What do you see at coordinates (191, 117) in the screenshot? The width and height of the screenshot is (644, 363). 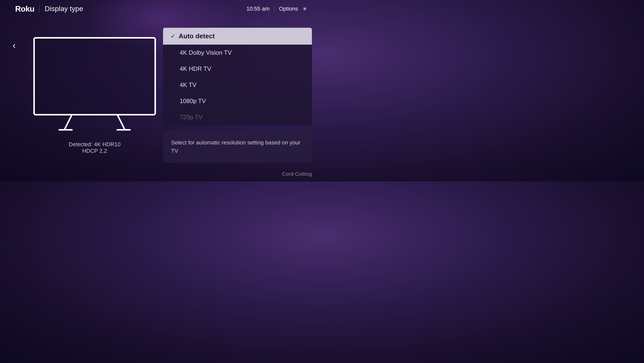 I see `menu-item-label: 720p TV` at bounding box center [191, 117].